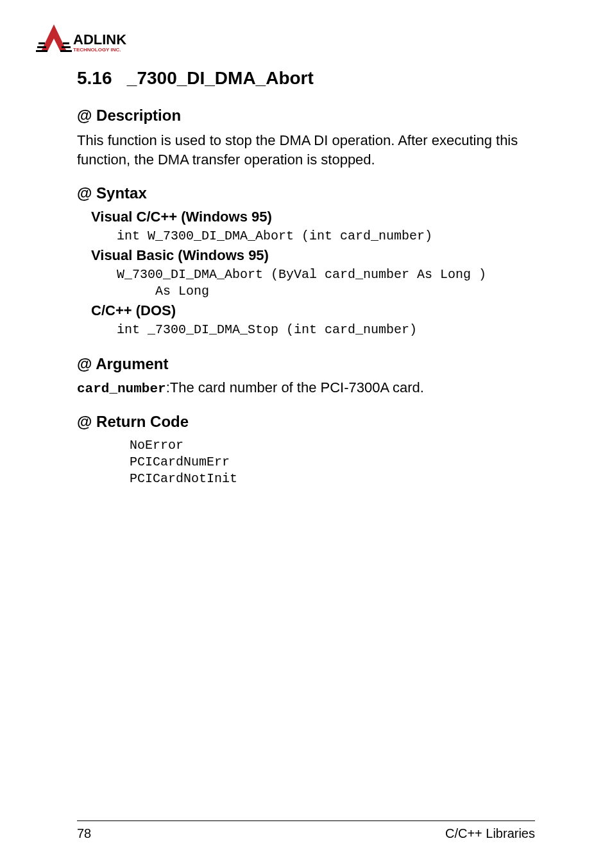 This screenshot has width=612, height=868. Describe the element at coordinates (100, 40) in the screenshot. I see `logo-text: ADLINK` at that location.